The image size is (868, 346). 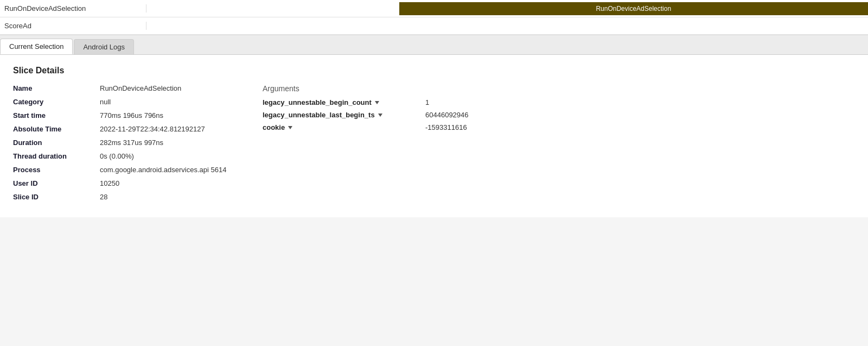 I want to click on detail-label-8: Slice ID, so click(x=56, y=197).